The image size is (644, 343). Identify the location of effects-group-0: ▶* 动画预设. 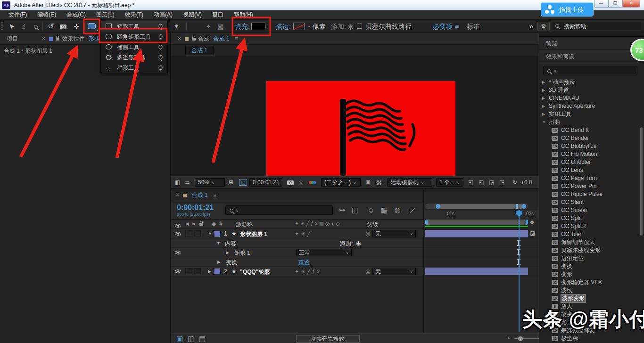
(592, 82).